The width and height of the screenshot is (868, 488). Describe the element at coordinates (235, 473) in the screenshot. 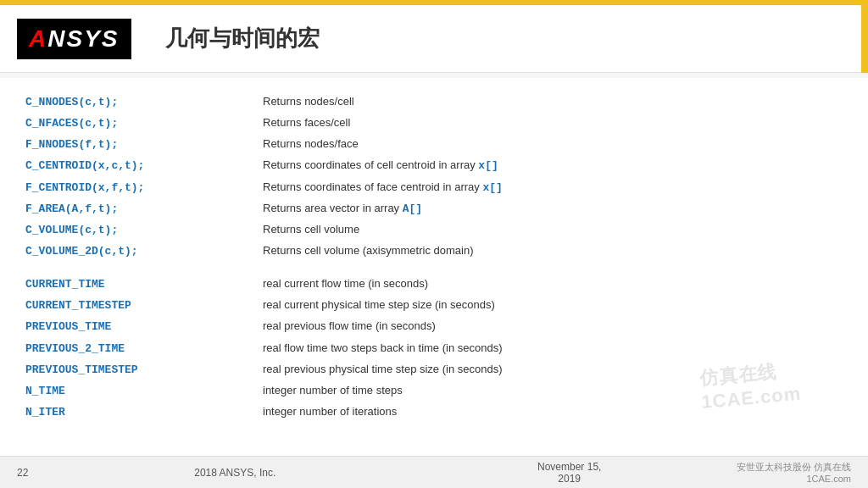

I see `footer-company: 2018 ANSYS, Inc.` at that location.